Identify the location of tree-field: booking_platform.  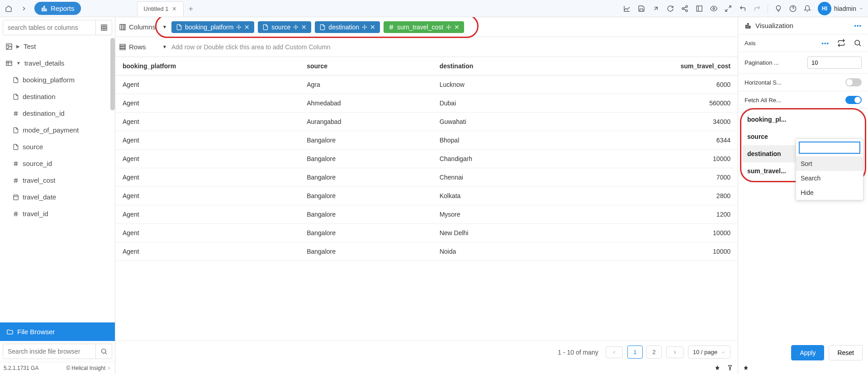
(57, 80).